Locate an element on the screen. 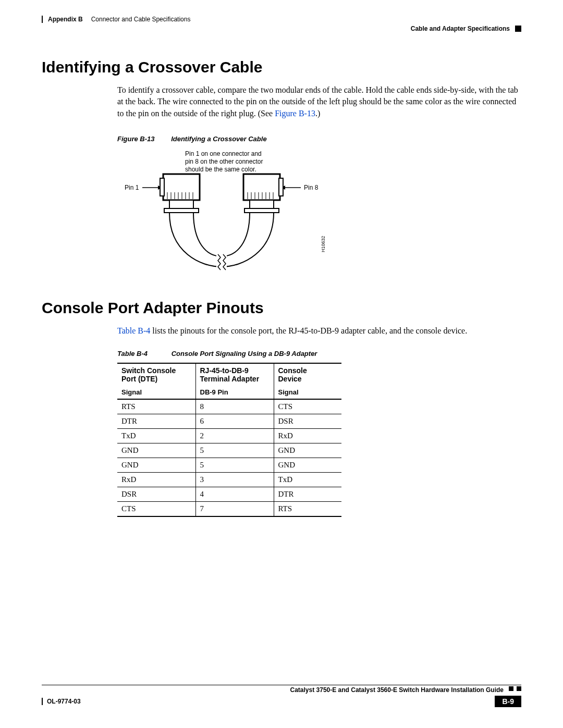  figure-number: Figure B-13 is located at coordinates (136, 139).